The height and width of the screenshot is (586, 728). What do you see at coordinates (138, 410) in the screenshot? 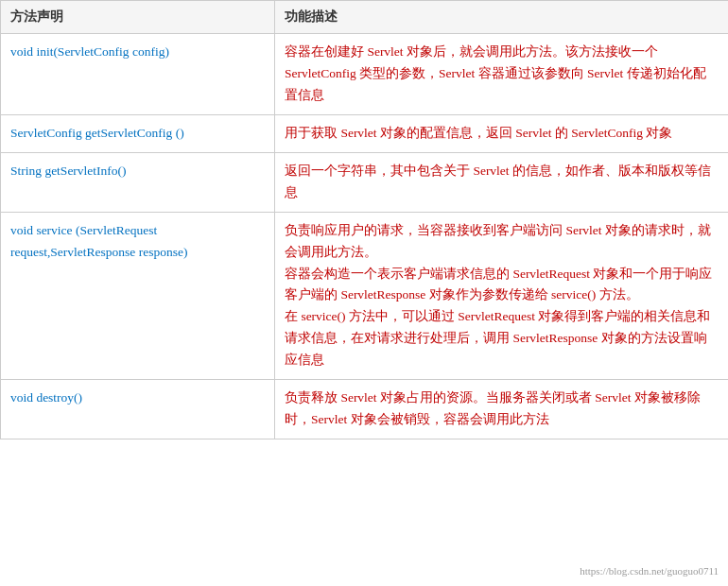
I see `method-cell: void destroy()` at bounding box center [138, 410].